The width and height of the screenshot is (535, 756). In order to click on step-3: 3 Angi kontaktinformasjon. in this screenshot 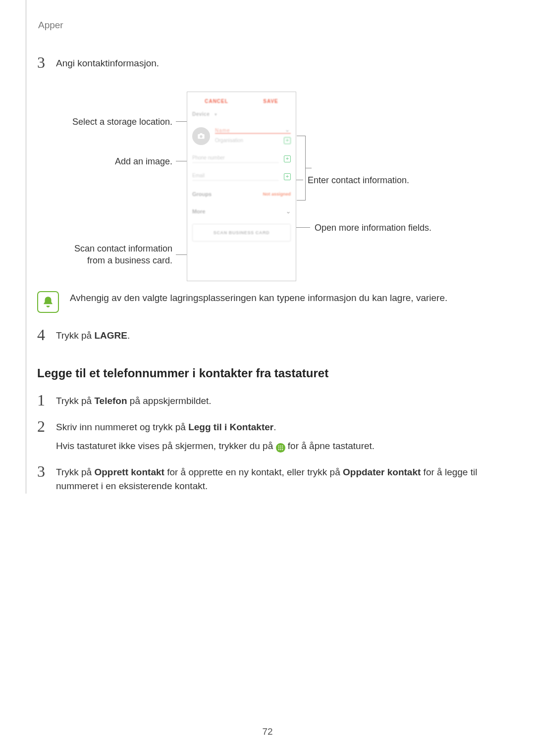, I will do `click(268, 63)`.